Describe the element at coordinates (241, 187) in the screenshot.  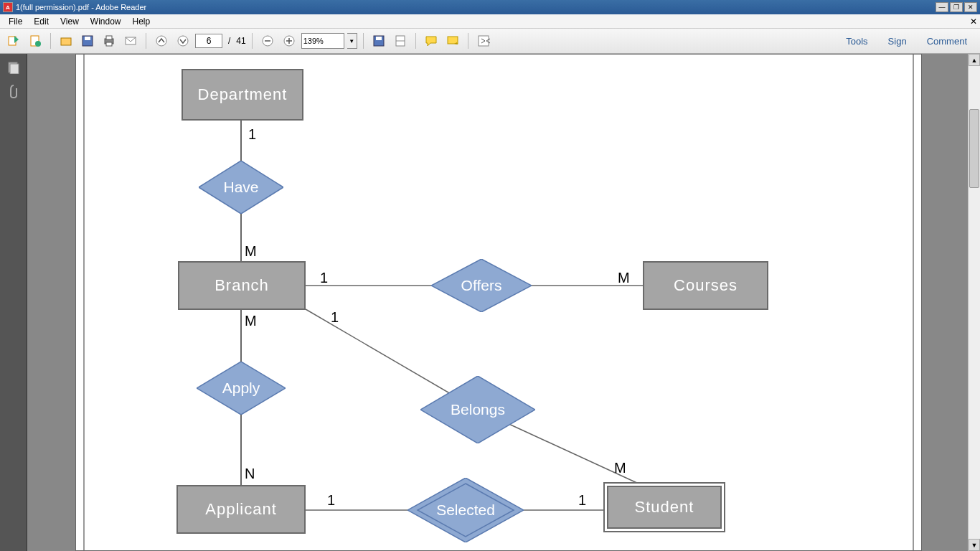
I see `relationship-have: Have` at that location.